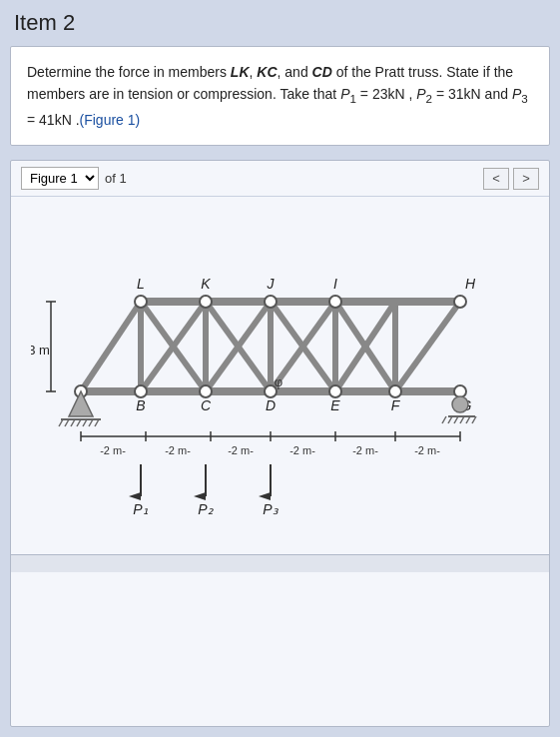 The image size is (560, 737). What do you see at coordinates (469, 284) in the screenshot?
I see `svg-text: H` at bounding box center [469, 284].